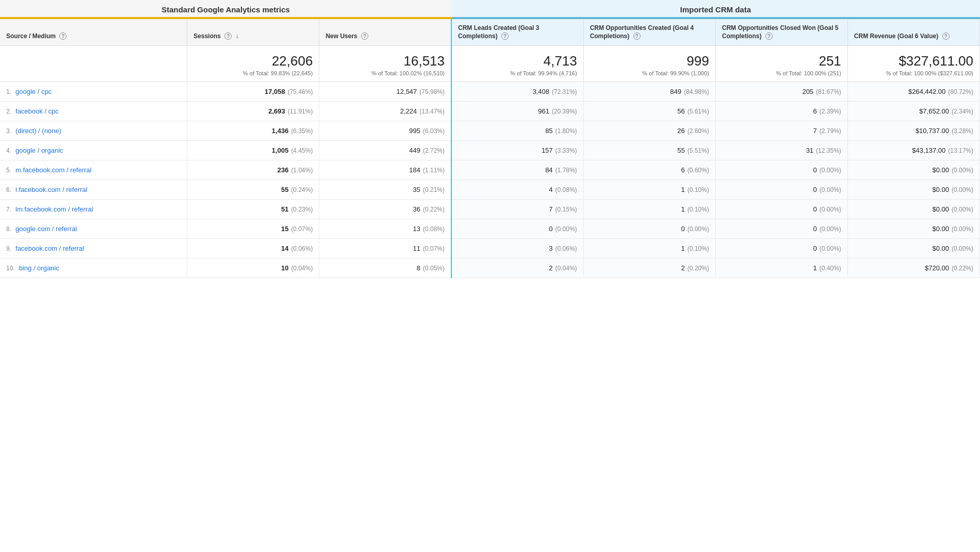 The width and height of the screenshot is (980, 552). Describe the element at coordinates (696, 92) in the screenshot. I see `crm2-pct: (84.98%)` at that location.